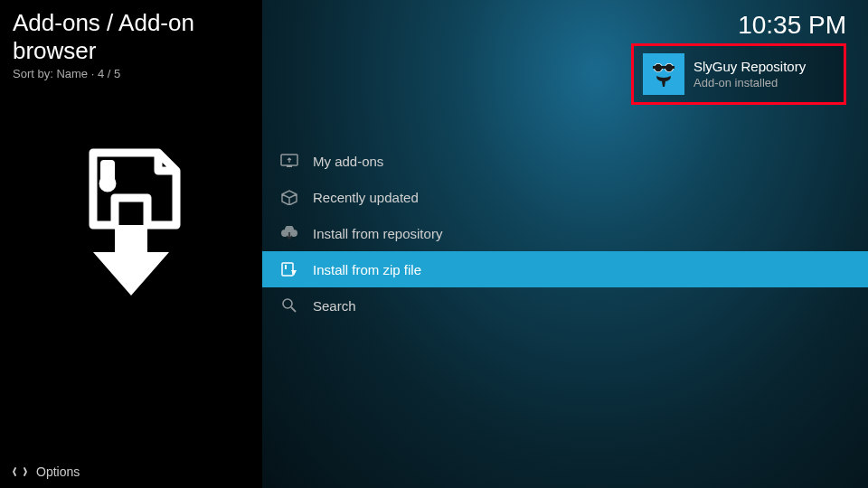  I want to click on menu-item-label: Install from repository, so click(378, 233).